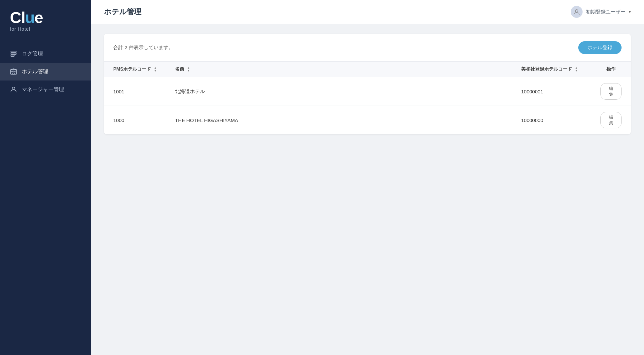 This screenshot has width=644, height=355. I want to click on logo: Clue, so click(26, 18).